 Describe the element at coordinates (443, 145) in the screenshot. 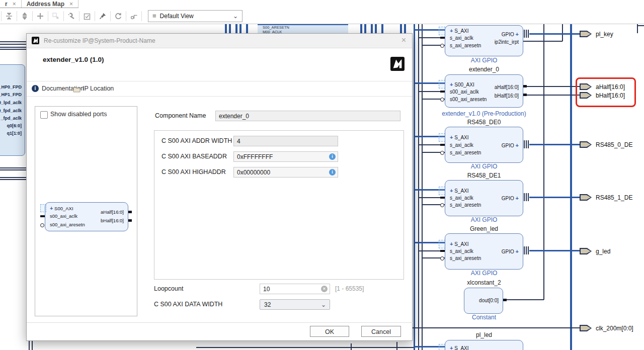

I see `clk-pin-marker` at that location.